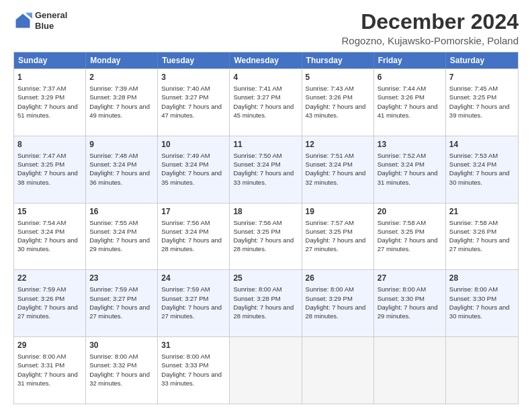  What do you see at coordinates (339, 169) in the screenshot?
I see `calendar-cell: 12Sunrise: 7:51 AMSunset: 3:24 PMDayligh…` at bounding box center [339, 169].